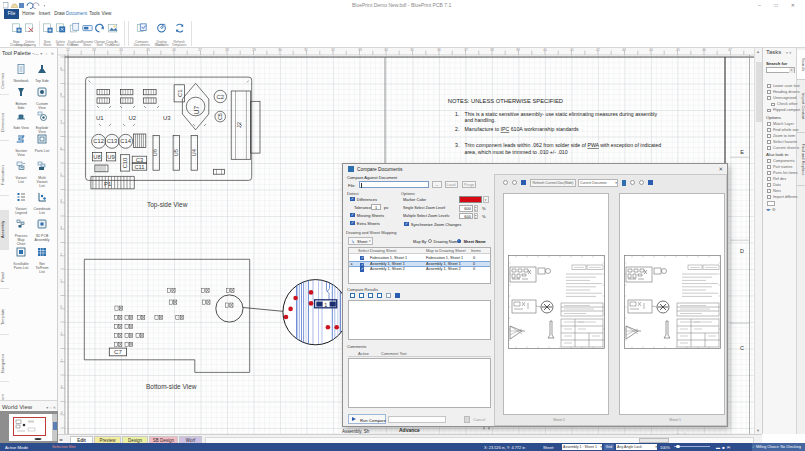 The width and height of the screenshot is (805, 451). Describe the element at coordinates (506, 101) in the screenshot. I see `svg-text:NOTES: UNLESS OTHERWISE SPECIF: NOTES: UNLESS OTHERWISE SPECIFIED` at that location.